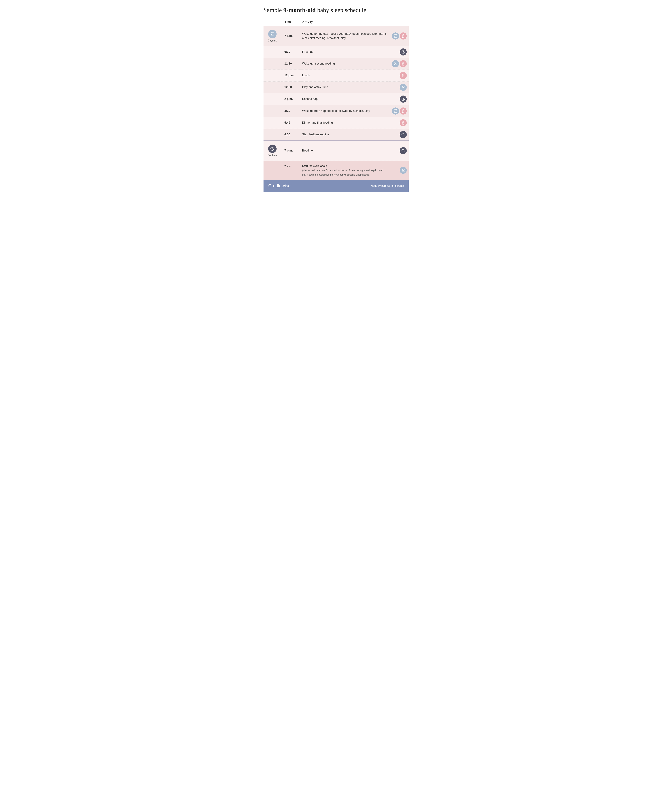 The width and height of the screenshot is (672, 794). What do you see at coordinates (336, 21) in the screenshot?
I see `header-row: Time Activity` at bounding box center [336, 21].